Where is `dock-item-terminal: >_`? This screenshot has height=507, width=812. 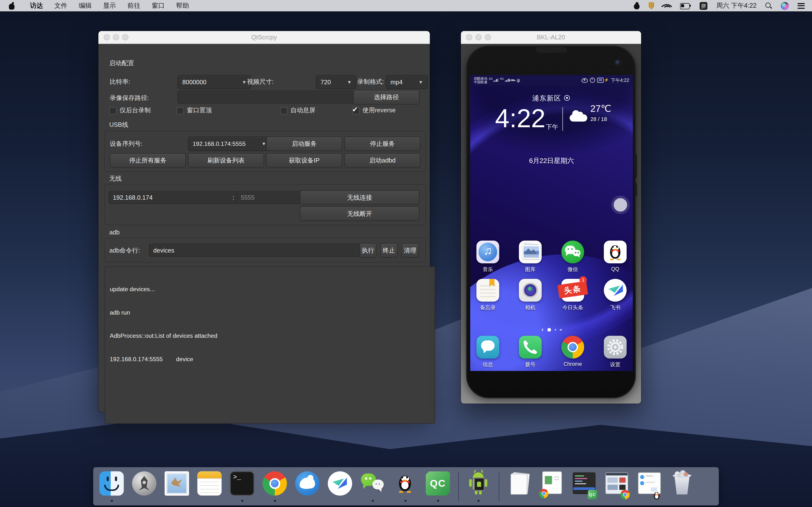 dock-item-terminal: >_ is located at coordinates (242, 486).